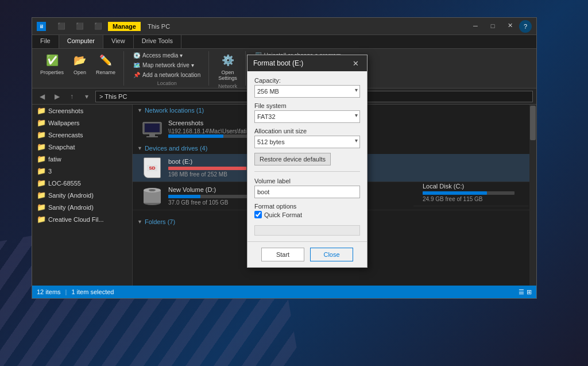 The image size is (588, 366). What do you see at coordinates (152, 196) in the screenshot?
I see `drive-icon-d` at bounding box center [152, 196].